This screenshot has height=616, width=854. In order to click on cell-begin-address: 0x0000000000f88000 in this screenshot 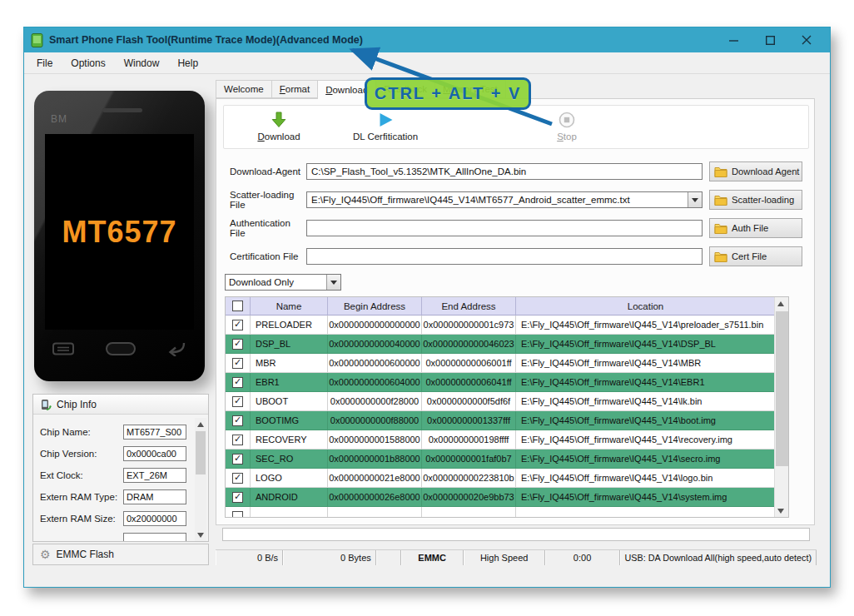, I will do `click(375, 420)`.